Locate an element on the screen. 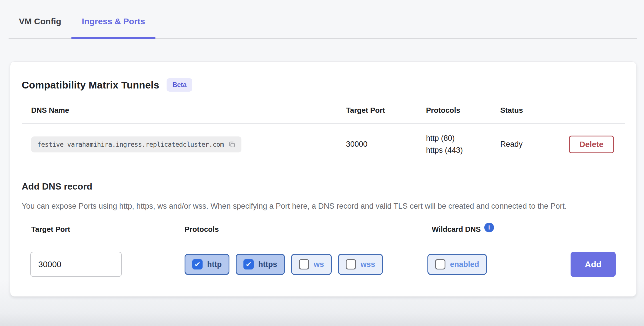  protocol-checkbox-wss: wss is located at coordinates (361, 264).